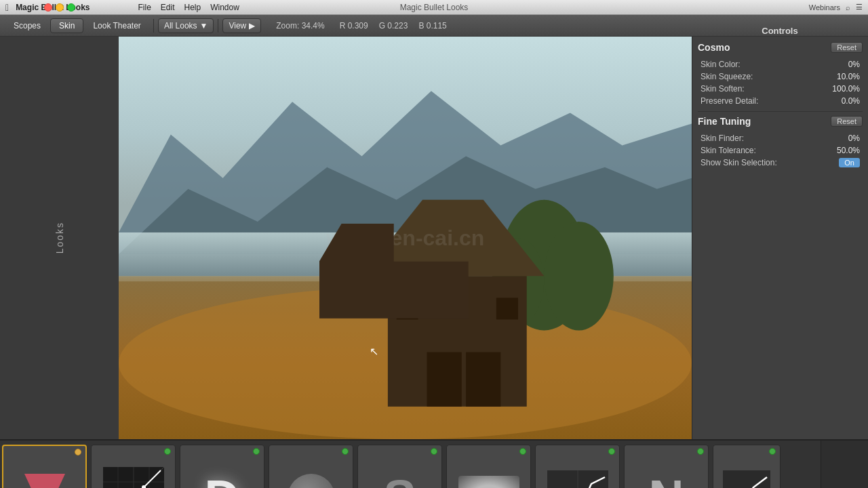 The width and height of the screenshot is (868, 488). What do you see at coordinates (241, 26) in the screenshot?
I see `view-button: View ▶` at bounding box center [241, 26].